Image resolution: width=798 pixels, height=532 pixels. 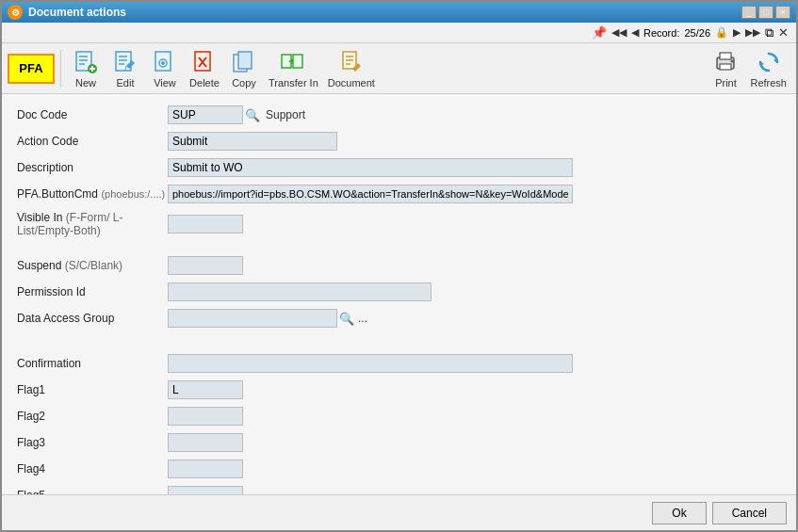 What do you see at coordinates (86, 83) in the screenshot?
I see `new-label: New` at bounding box center [86, 83].